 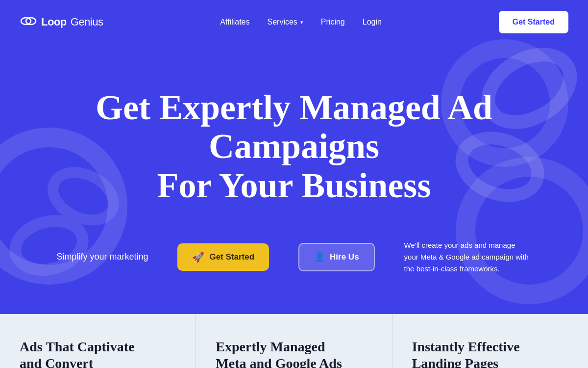 I want to click on hero-hire-us-button: 👤 Hire Us, so click(x=337, y=257).